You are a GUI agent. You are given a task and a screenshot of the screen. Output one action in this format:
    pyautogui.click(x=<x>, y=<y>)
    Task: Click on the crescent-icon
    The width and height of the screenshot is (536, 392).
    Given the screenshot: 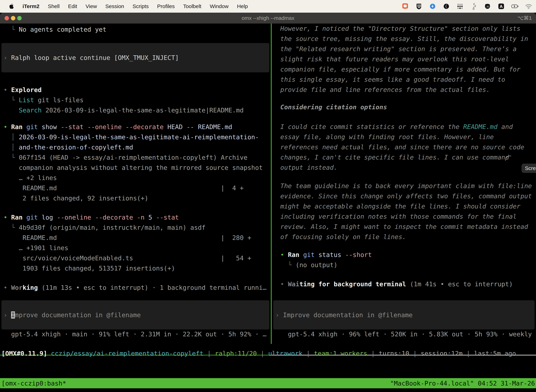 What is the action you would take?
    pyautogui.click(x=446, y=6)
    